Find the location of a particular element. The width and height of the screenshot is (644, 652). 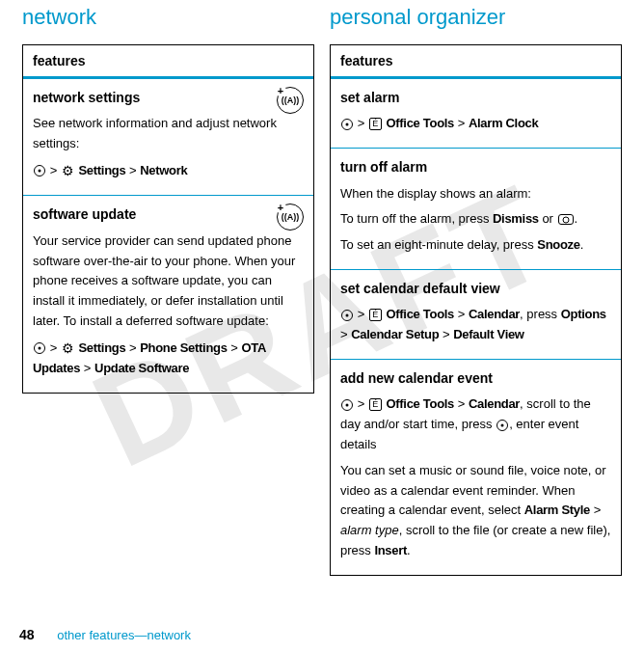

dismiss-label: Dismiss is located at coordinates (516, 218).